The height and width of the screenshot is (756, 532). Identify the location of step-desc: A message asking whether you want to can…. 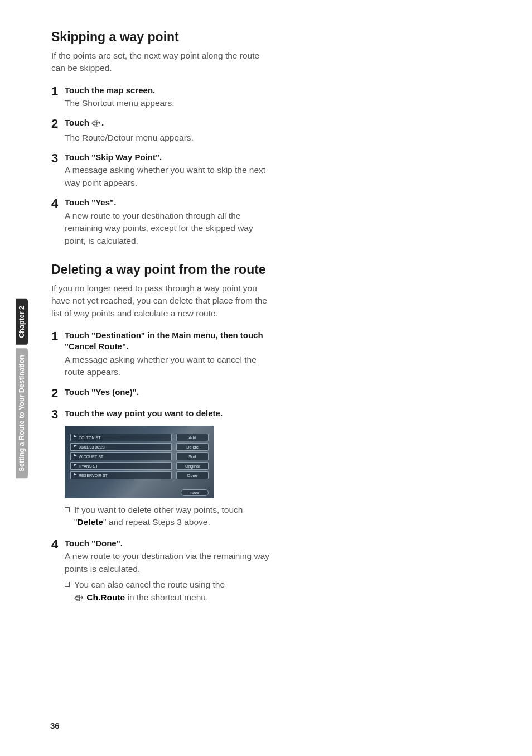
(170, 366).